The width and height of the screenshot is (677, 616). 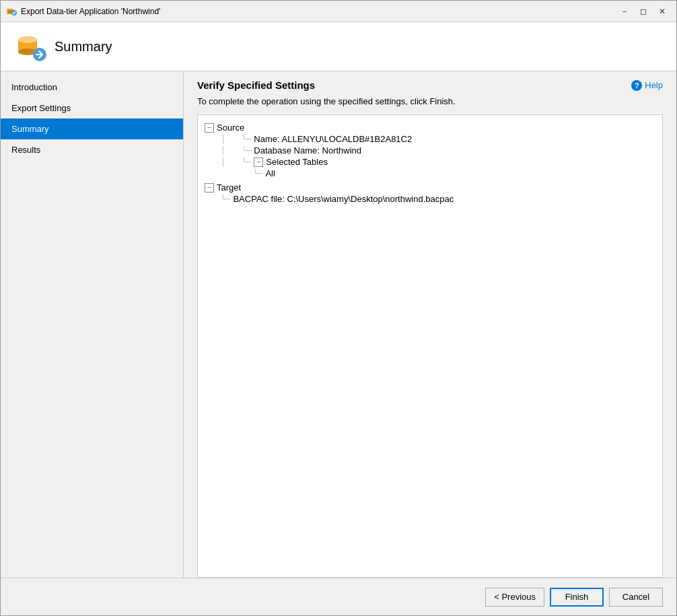 What do you see at coordinates (430, 151) in the screenshot?
I see `tree-node-dbname: │ └─ Database Name: Northwind` at bounding box center [430, 151].